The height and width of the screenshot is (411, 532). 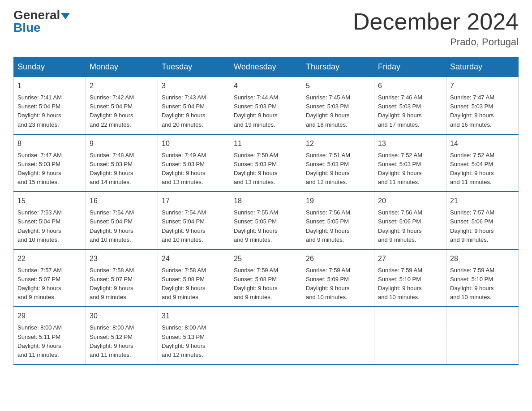 I want to click on day-info: Sunrise: 7:57 AMSunset: 5:06 PMDaylight:…, so click(x=472, y=226).